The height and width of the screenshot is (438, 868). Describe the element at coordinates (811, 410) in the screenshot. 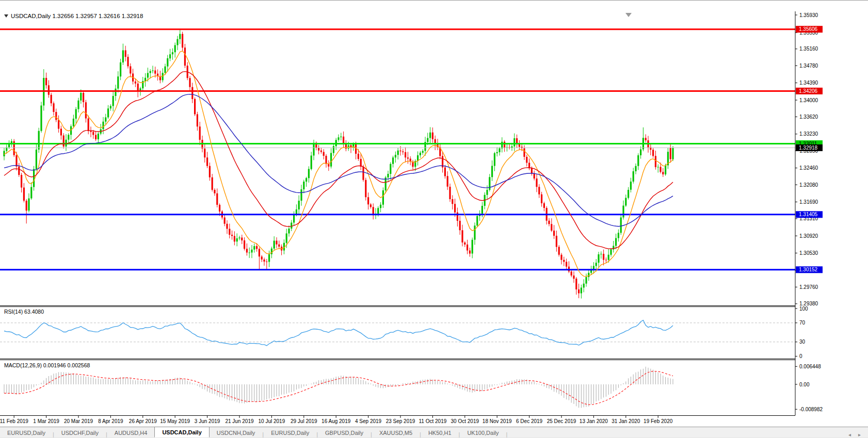

I see `macd-scale-label: -0.008982` at that location.